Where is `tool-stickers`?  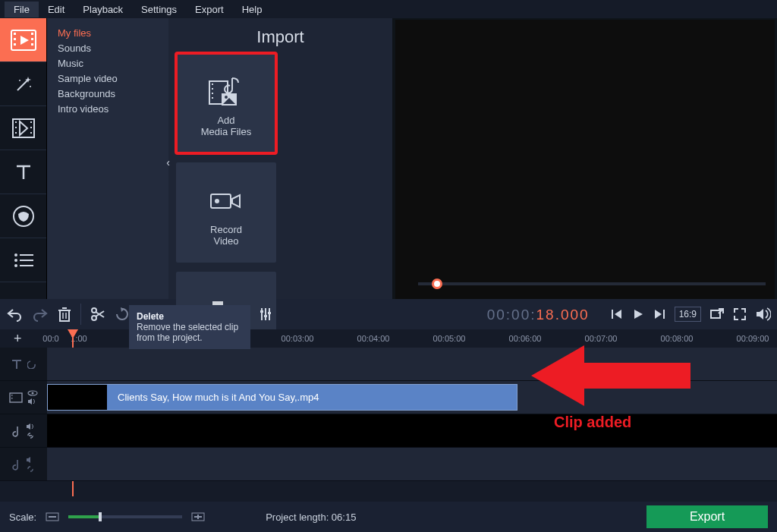 tool-stickers is located at coordinates (23, 216).